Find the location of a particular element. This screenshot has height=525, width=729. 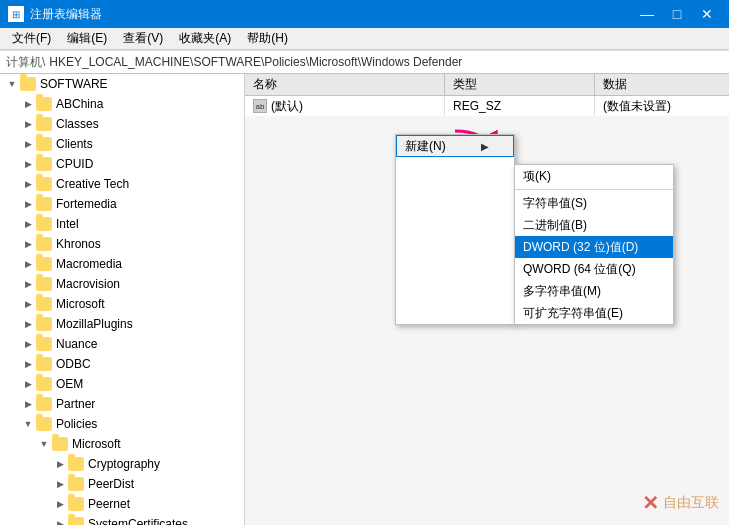

tree-label: CPUID is located at coordinates (74, 164).